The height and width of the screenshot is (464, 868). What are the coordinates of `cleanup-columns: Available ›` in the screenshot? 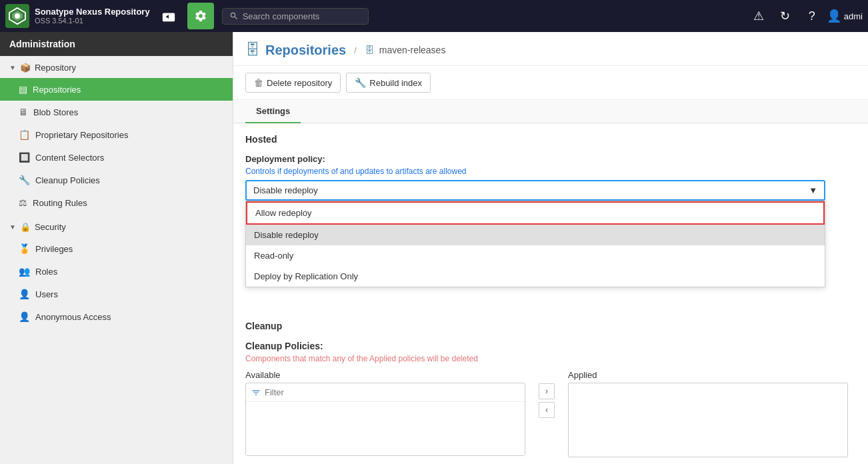 It's located at (551, 413).